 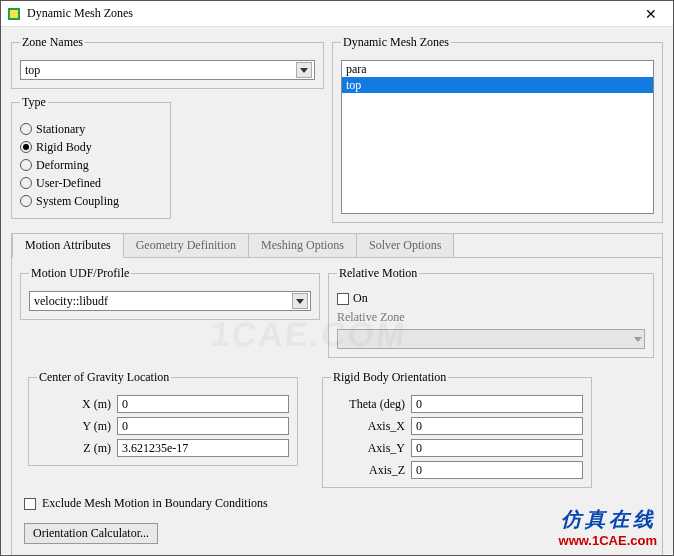 What do you see at coordinates (170, 293) in the screenshot?
I see `motion-udf-fieldset: Motion UDF/Profile velocity::libudf` at bounding box center [170, 293].